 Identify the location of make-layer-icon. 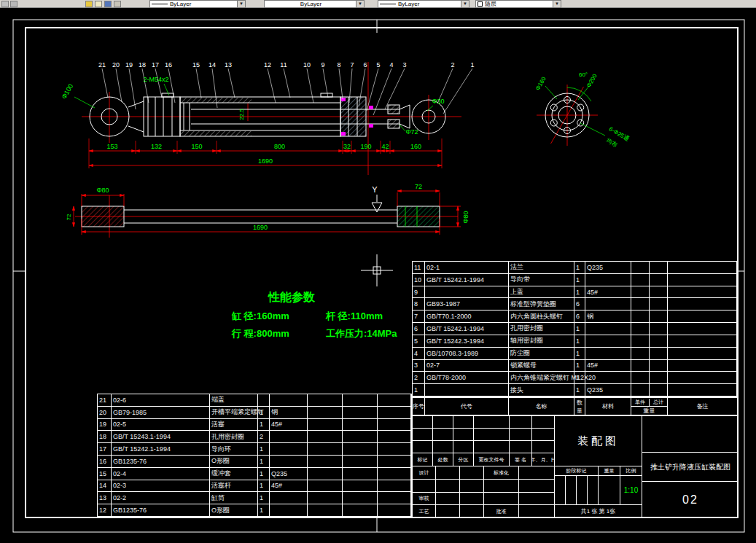
(117, 4).